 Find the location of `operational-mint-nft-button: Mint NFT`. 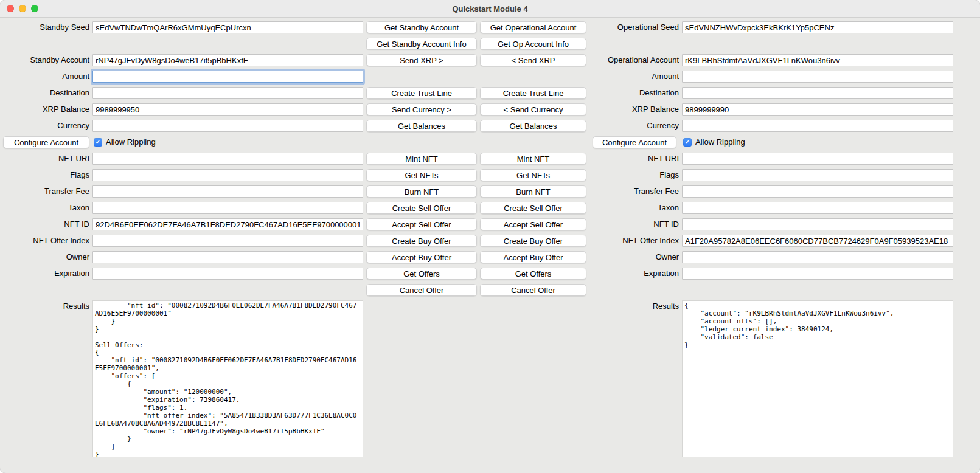

operational-mint-nft-button: Mint NFT is located at coordinates (533, 159).